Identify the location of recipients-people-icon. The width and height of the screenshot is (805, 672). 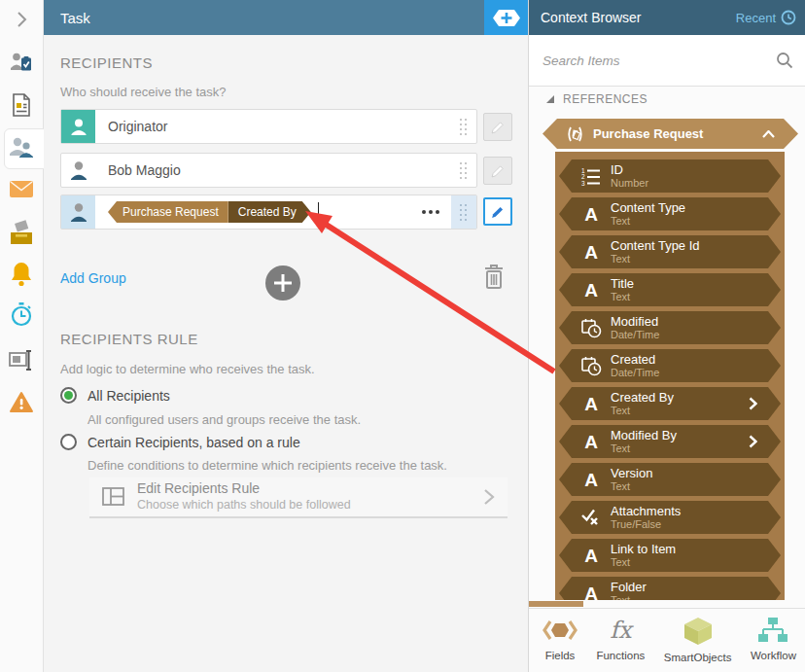
(21, 148).